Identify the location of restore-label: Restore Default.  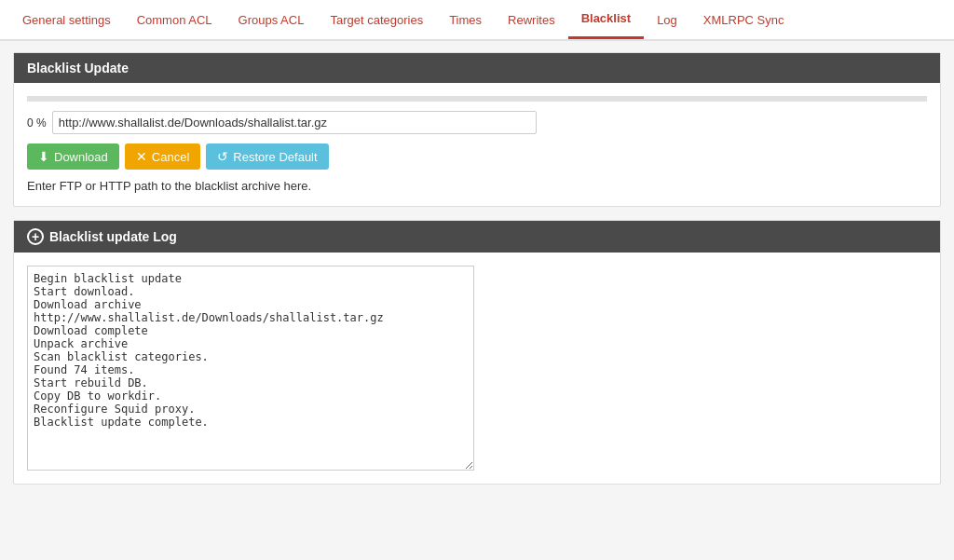
(275, 157).